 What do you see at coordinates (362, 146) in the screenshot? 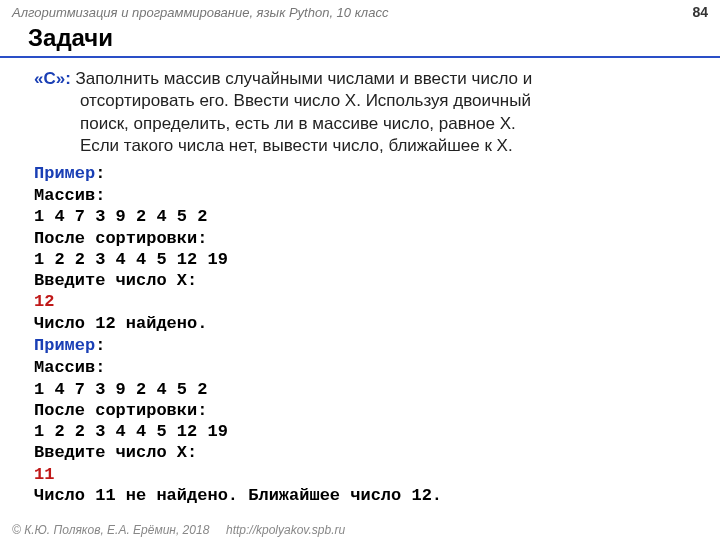
I see `task-line-4: Если такого числа нет, вывести число, бл…` at bounding box center [362, 146].